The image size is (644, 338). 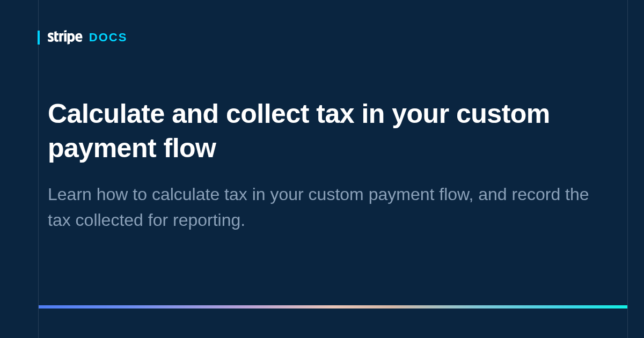 What do you see at coordinates (628, 169) in the screenshot?
I see `decorative-line-right` at bounding box center [628, 169].